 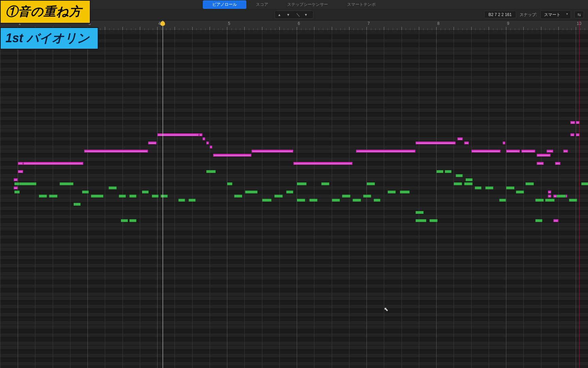 What do you see at coordinates (298, 15) in the screenshot?
I see `pencil-tool-icon: ＼` at bounding box center [298, 15].